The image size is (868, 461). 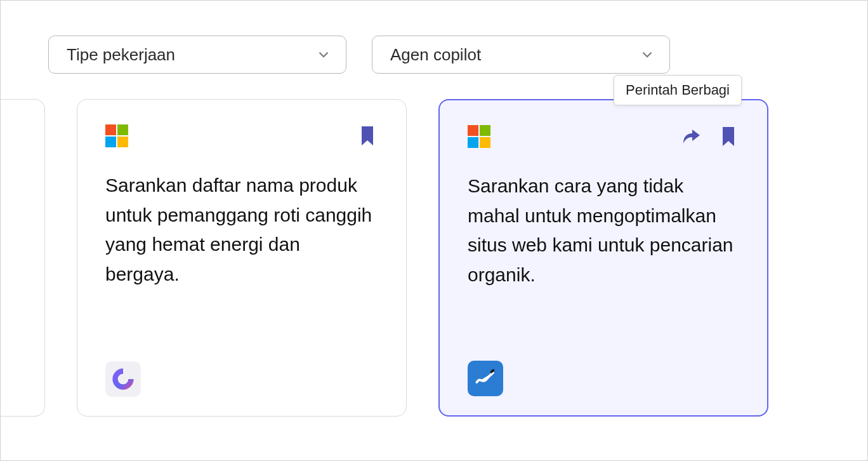 I want to click on dropdown-job-type-label: Tipe pekerjaan, so click(x=121, y=55).